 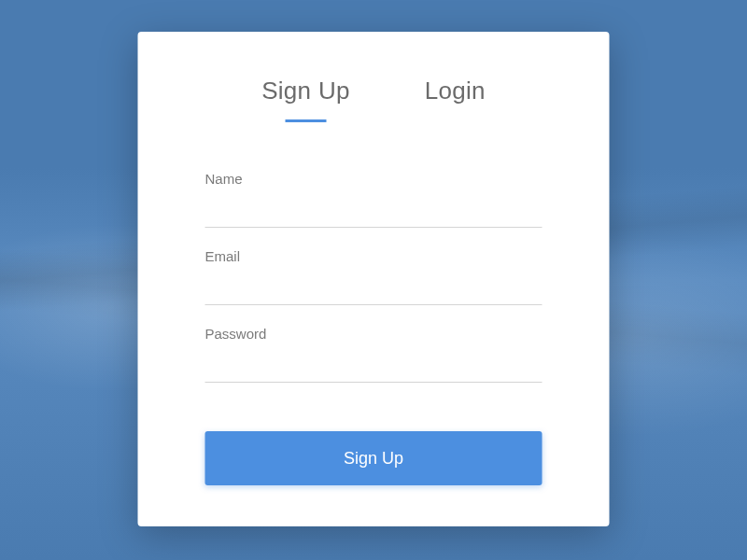 What do you see at coordinates (374, 200) in the screenshot?
I see `name-field-group: Name` at bounding box center [374, 200].